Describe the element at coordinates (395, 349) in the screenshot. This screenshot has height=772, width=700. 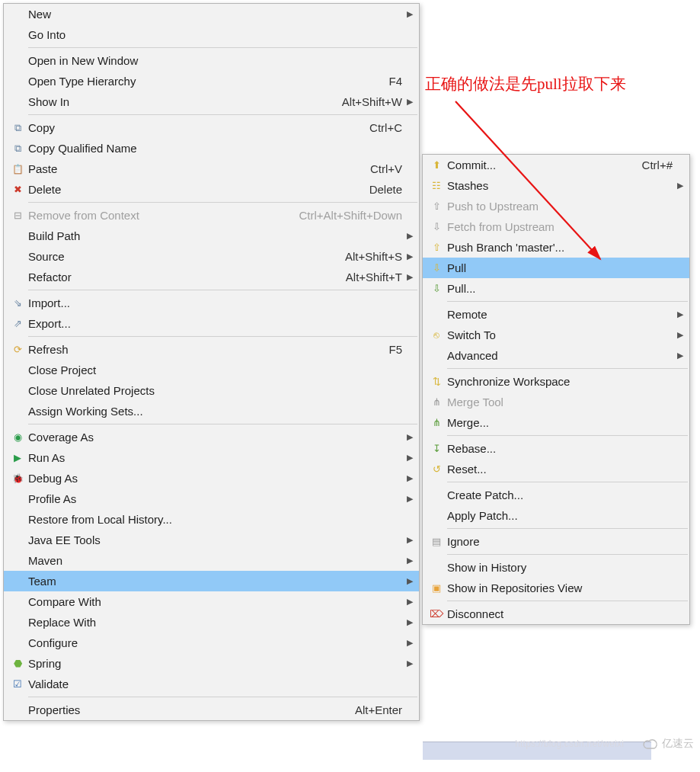
I see `menu-item-shortcut: F5` at that location.